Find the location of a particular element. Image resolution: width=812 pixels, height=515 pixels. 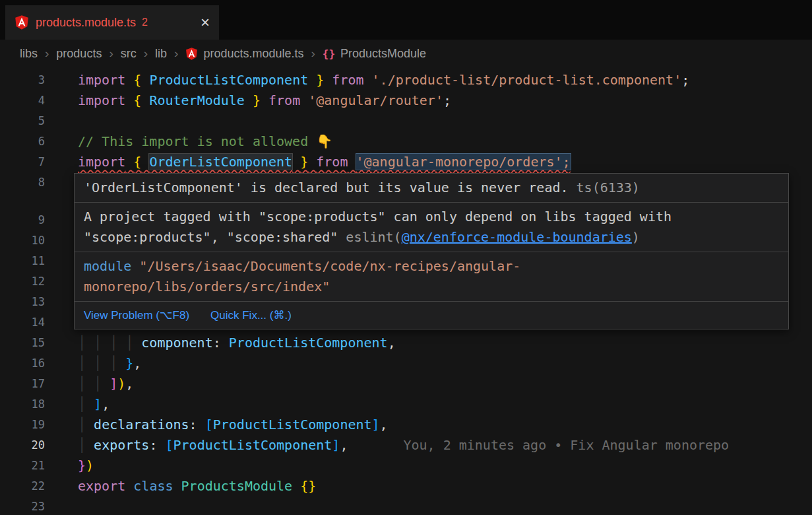

code-token: OrderListComponent is located at coordinates (220, 162).